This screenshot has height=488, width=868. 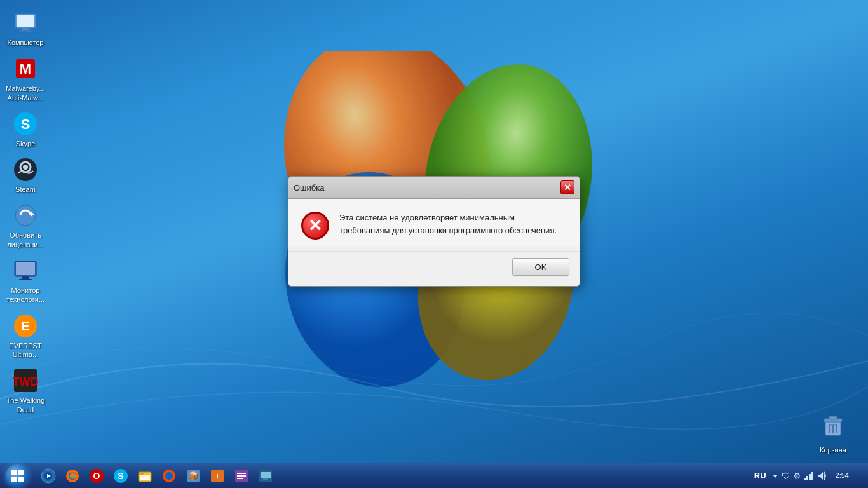 What do you see at coordinates (843, 475) in the screenshot?
I see `clock: 2:54` at bounding box center [843, 475].